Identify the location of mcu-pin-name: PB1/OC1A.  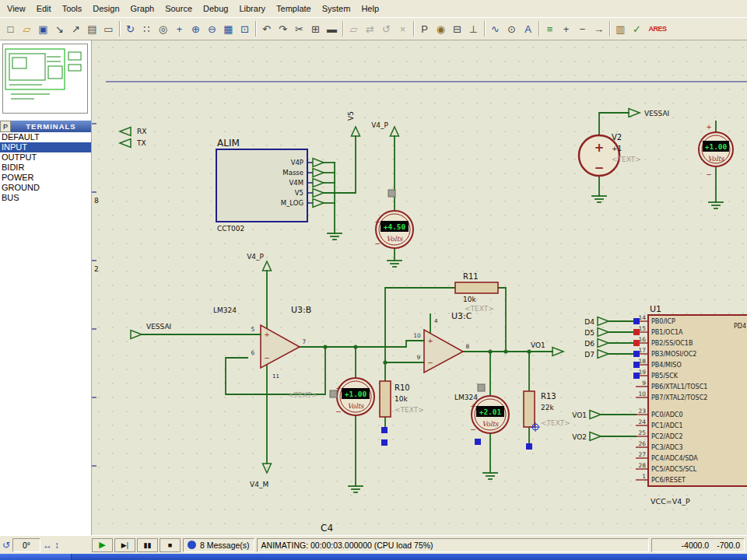
(668, 333).